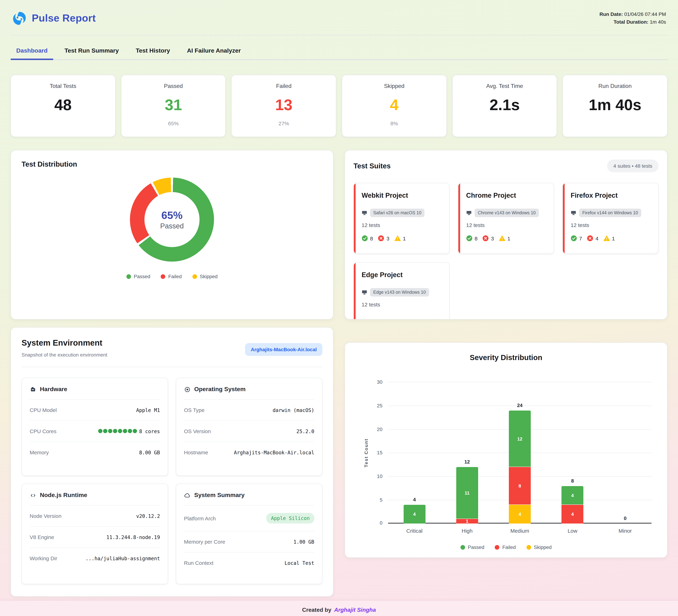  Describe the element at coordinates (95, 432) in the screenshot. I see `env-row-cpu-cores: CPU Cores 8 cores` at that location.